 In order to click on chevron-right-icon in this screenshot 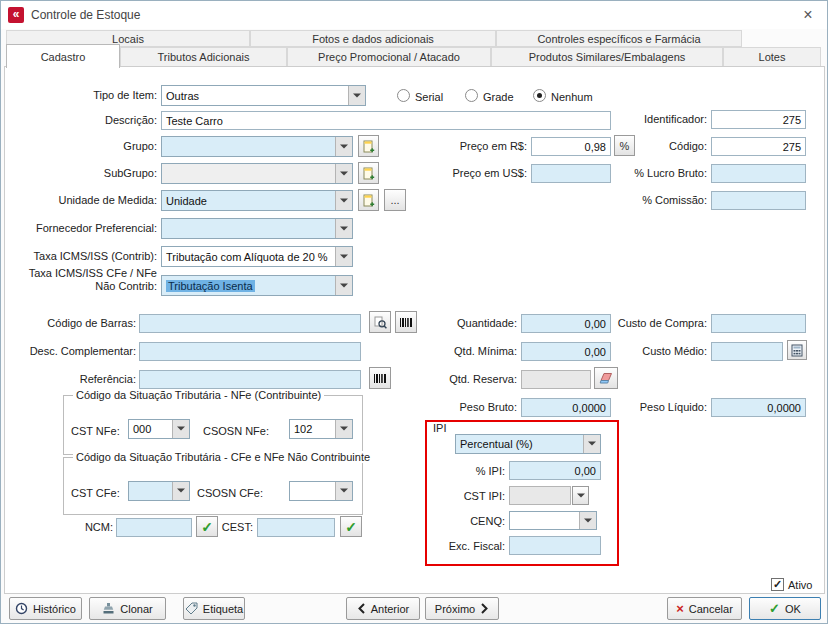, I will do `click(484, 608)`.